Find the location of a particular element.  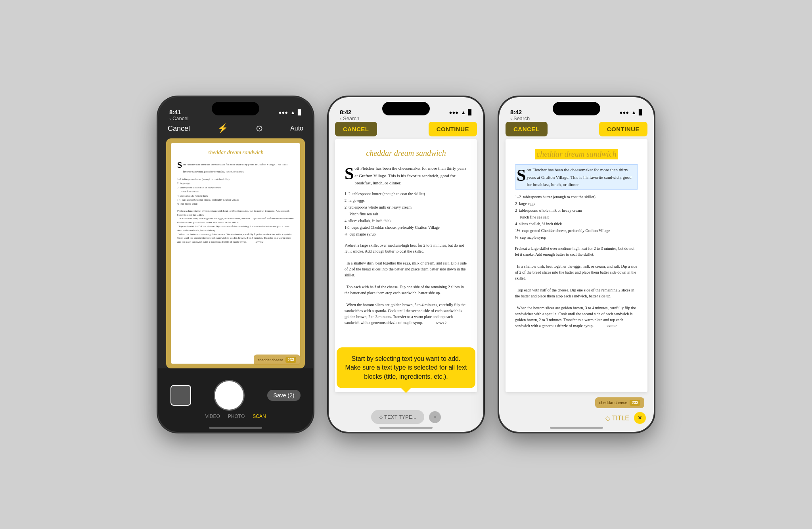

signal-icon-3: ●●● is located at coordinates (624, 113).